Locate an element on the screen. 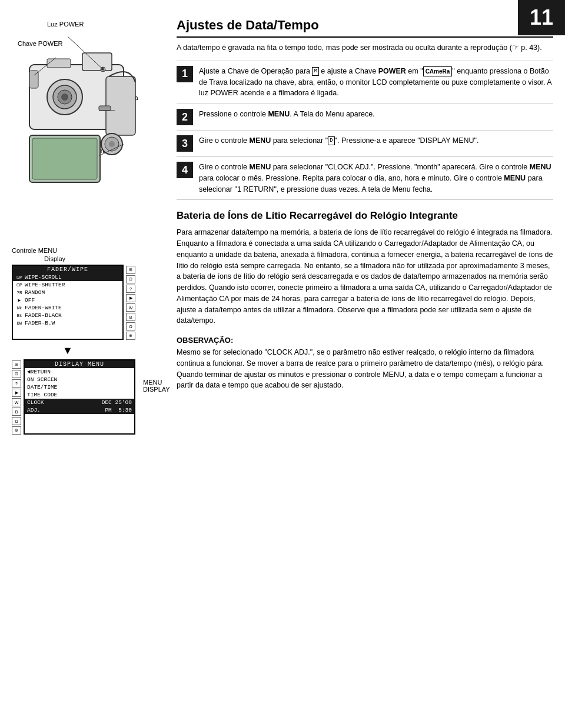 The width and height of the screenshot is (565, 728). fader-wipe-box: FADER/WIPE ⊡P WIPE-SCROLL ⊡P WIPE-SHUTTE… is located at coordinates (68, 302).